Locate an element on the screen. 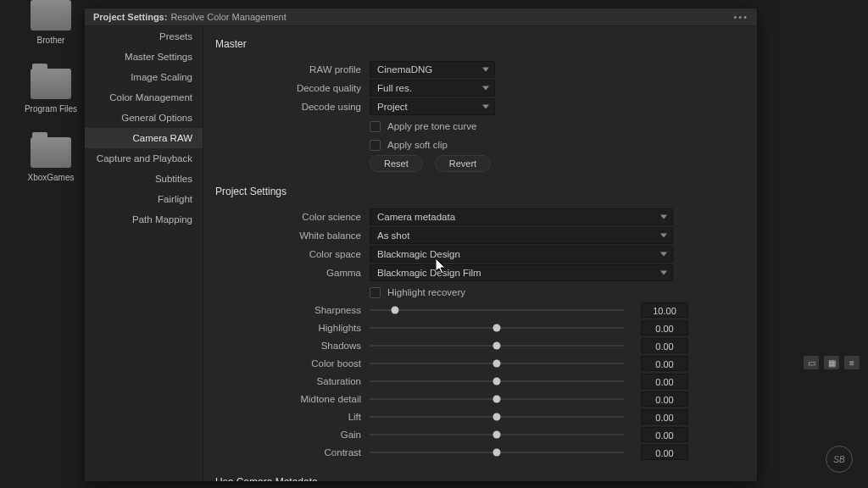  slider-label: Color boost is located at coordinates (292, 363).